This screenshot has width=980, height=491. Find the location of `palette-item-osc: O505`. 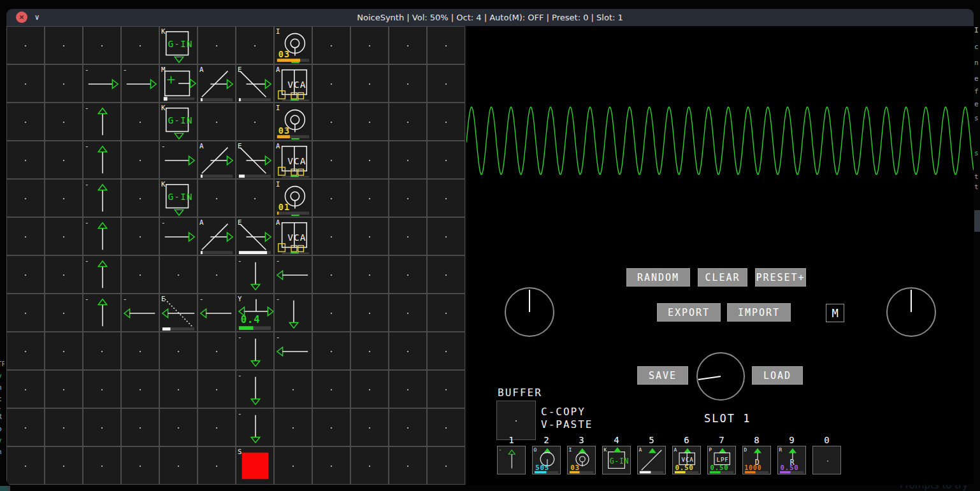

palette-item-osc: O505 is located at coordinates (547, 460).